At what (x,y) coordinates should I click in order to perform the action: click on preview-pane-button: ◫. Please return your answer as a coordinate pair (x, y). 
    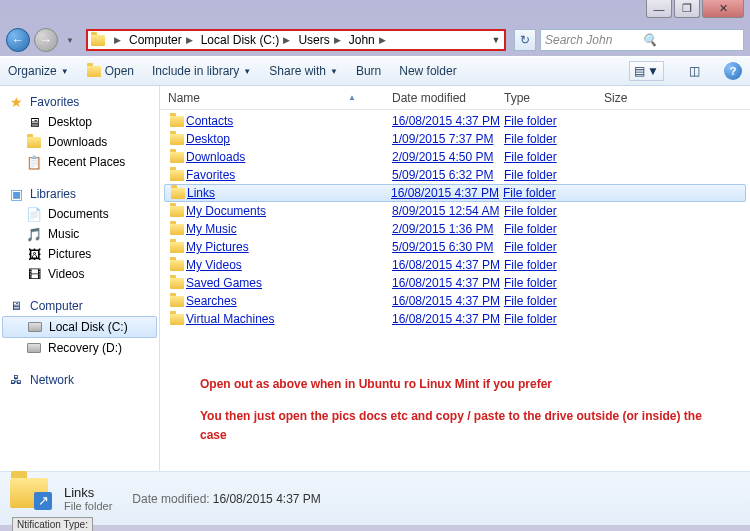
    Looking at the image, I should click on (694, 71).